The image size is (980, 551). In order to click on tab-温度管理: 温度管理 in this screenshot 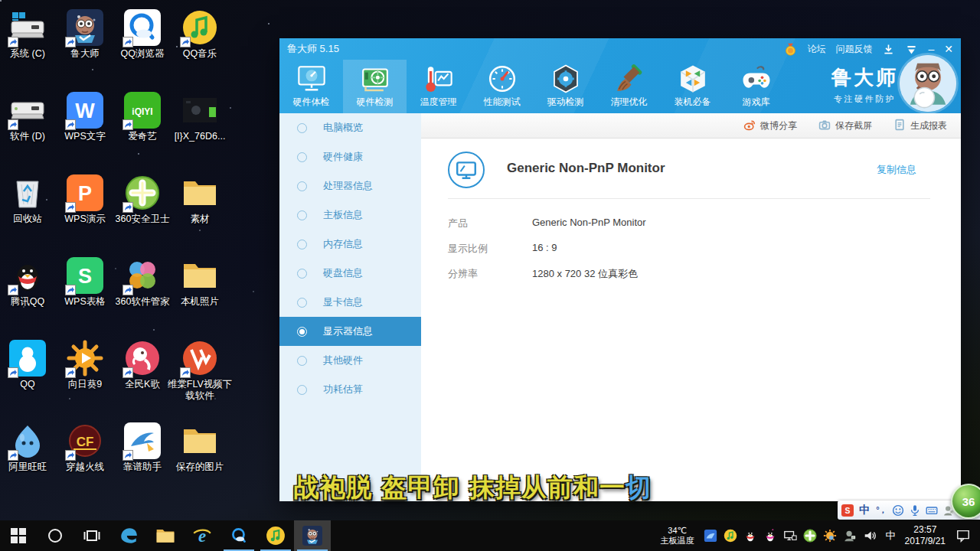, I will do `click(438, 86)`.